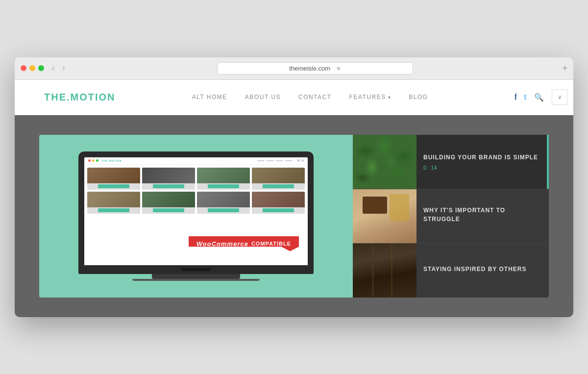  What do you see at coordinates (483, 269) in the screenshot?
I see `video-card-3-title: STAYING INSPIRED BY OTHERS` at bounding box center [483, 269].